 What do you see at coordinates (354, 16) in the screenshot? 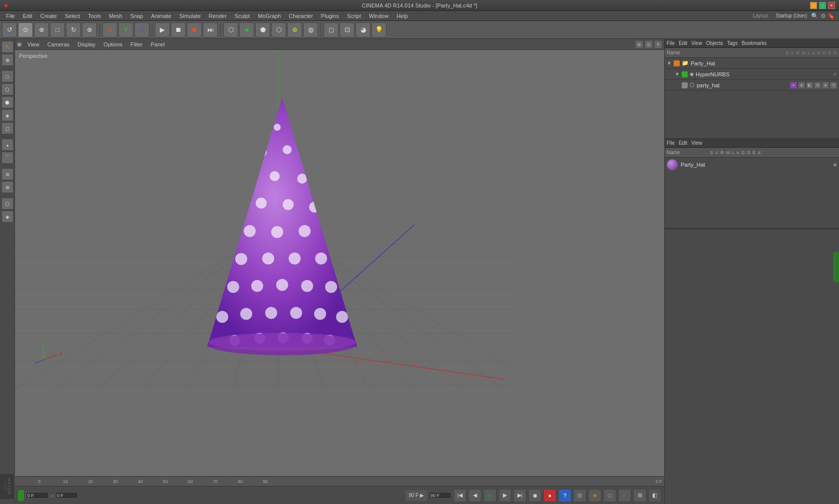
I see `menu-script: Script` at bounding box center [354, 16].